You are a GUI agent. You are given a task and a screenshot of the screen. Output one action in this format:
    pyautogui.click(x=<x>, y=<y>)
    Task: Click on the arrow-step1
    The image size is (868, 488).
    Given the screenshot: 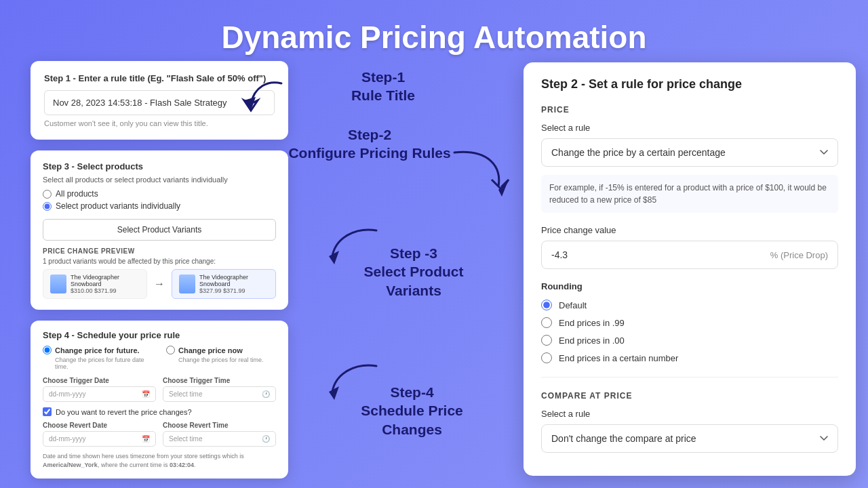 What is the action you would take?
    pyautogui.click(x=268, y=97)
    